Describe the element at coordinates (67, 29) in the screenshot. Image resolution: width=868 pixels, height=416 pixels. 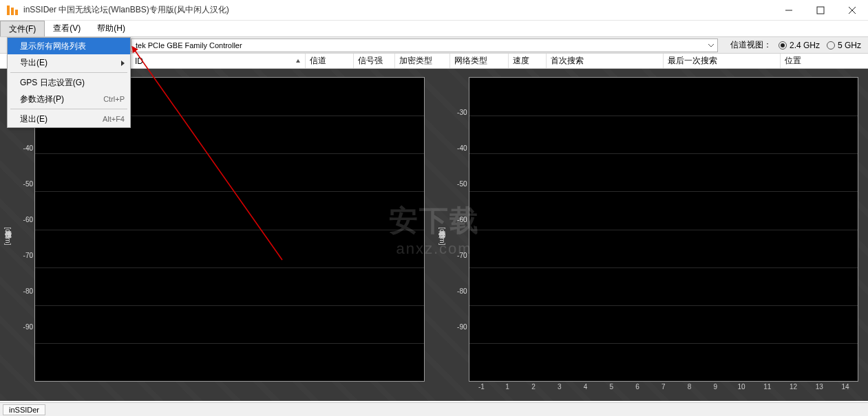
I see `menu-view: 查看(V)` at that location.